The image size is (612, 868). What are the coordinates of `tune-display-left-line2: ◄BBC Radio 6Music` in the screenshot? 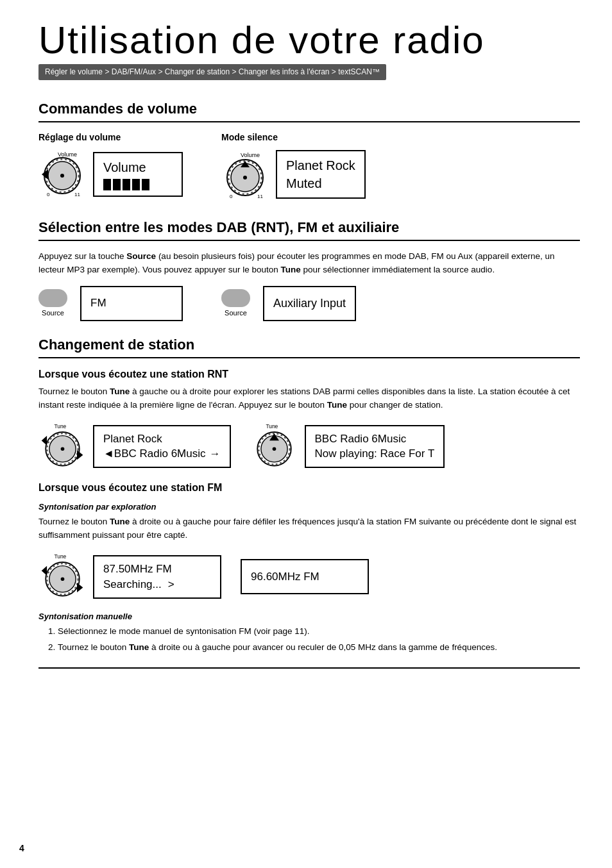 It's located at (155, 454).